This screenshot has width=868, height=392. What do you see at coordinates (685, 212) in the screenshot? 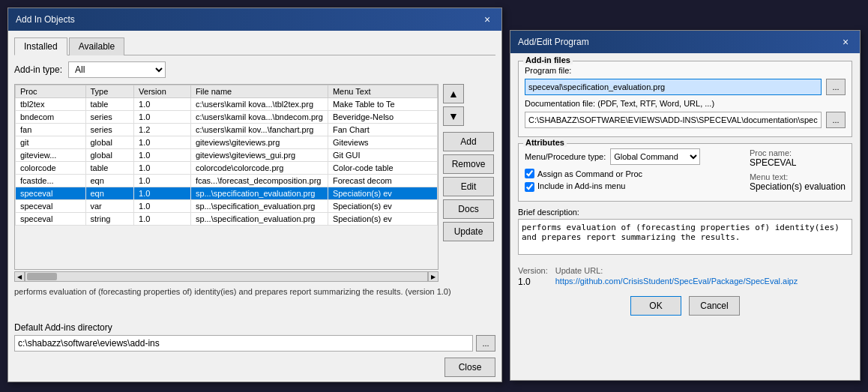
I see `brief-desc-label: Brief description:` at bounding box center [685, 212].